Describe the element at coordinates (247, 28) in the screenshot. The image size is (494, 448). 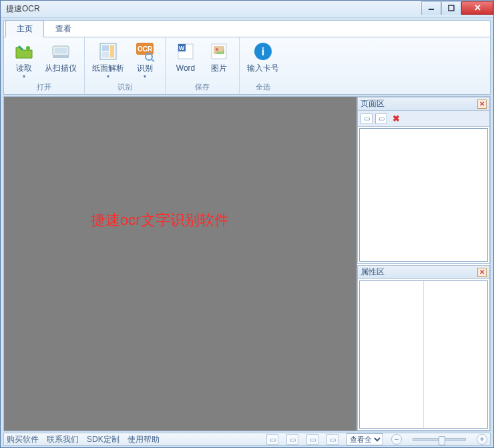
I see `ribbon-tabs: 主页 查看` at that location.